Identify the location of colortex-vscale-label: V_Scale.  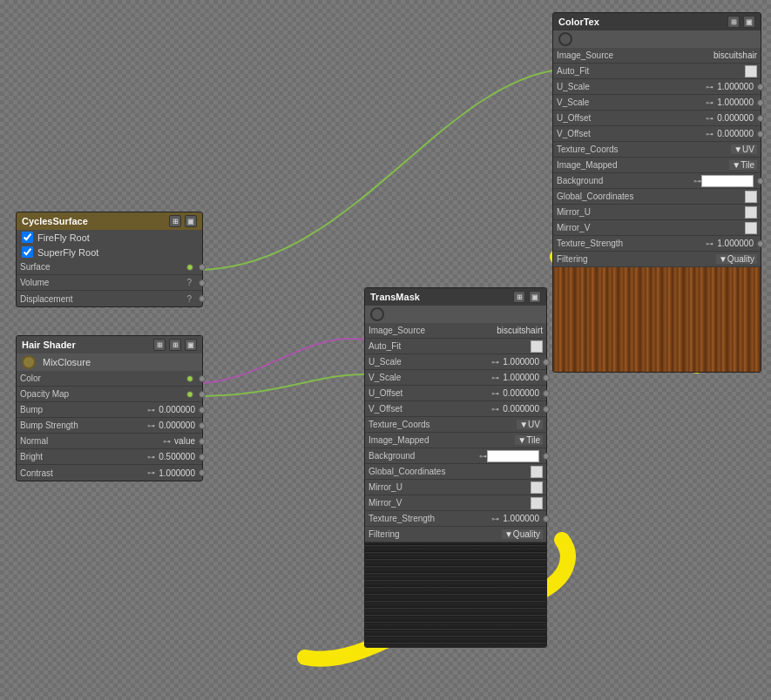
(631, 103).